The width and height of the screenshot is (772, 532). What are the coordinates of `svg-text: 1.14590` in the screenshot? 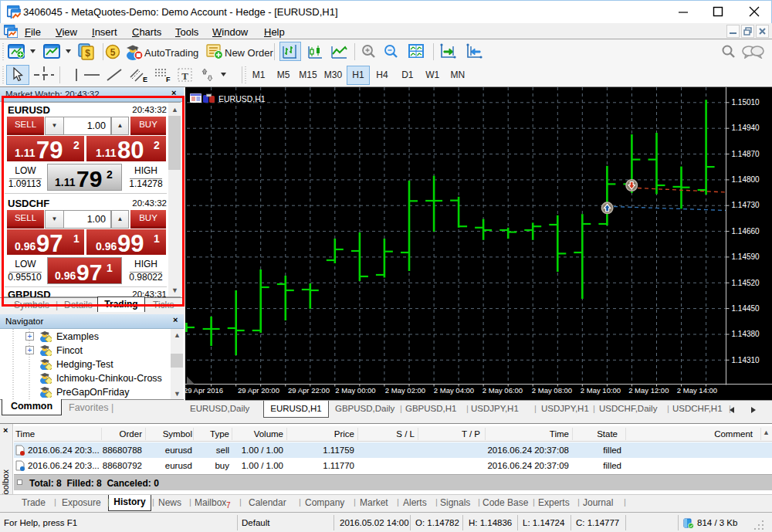 It's located at (746, 256).